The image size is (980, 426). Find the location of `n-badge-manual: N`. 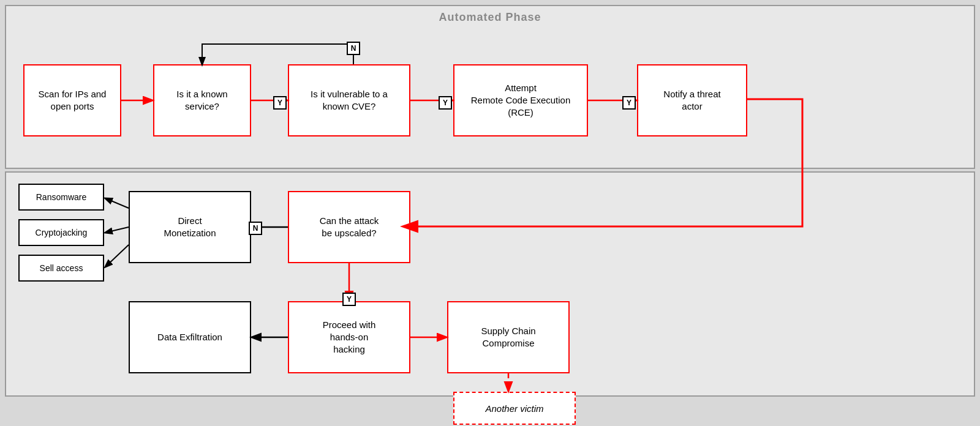

n-badge-manual: N is located at coordinates (255, 228).